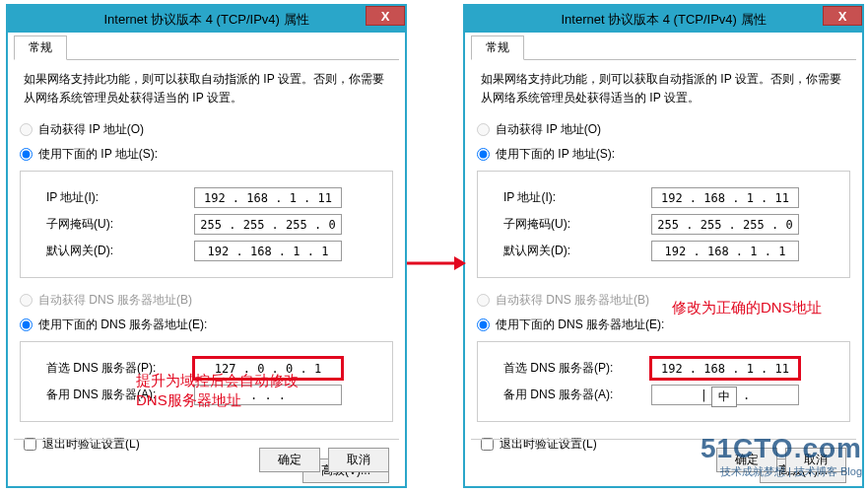 This screenshot has width=868, height=493. Describe the element at coordinates (577, 394) in the screenshot. I see `lbl-dns2: 备用 DNS 服务器(A):` at that location.